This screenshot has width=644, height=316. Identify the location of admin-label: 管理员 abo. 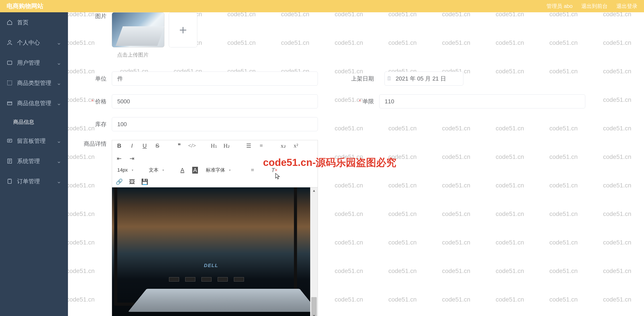
(560, 6).